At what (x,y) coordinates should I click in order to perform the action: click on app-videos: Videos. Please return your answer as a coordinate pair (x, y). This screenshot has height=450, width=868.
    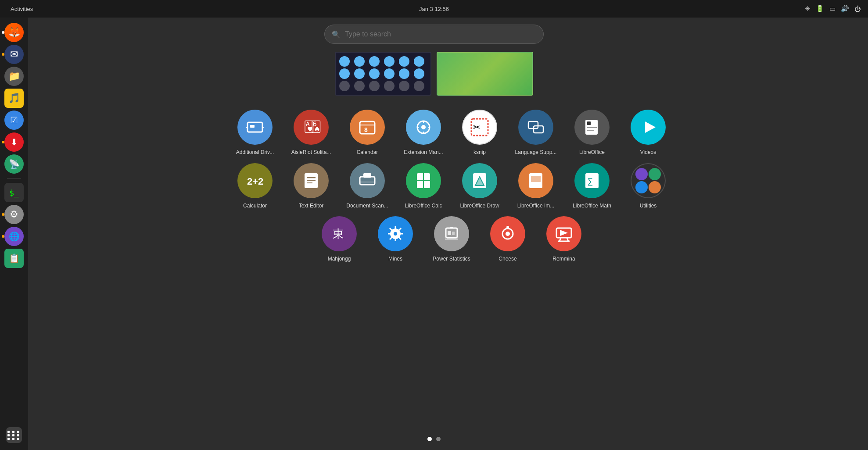
    Looking at the image, I should click on (648, 133).